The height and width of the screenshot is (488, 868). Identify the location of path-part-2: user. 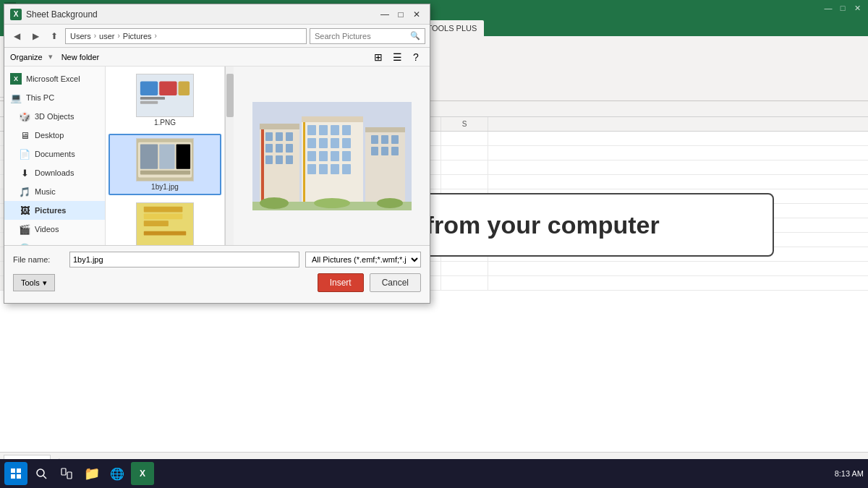
(107, 36).